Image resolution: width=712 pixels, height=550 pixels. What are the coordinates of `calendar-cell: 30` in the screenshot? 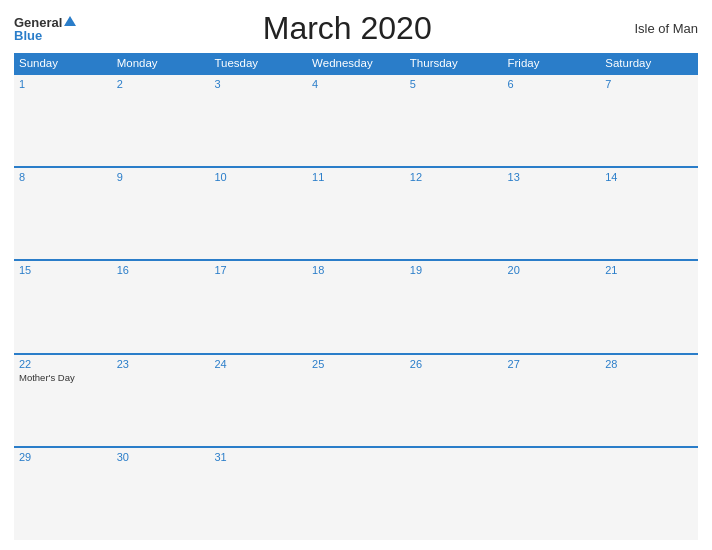 It's located at (161, 494).